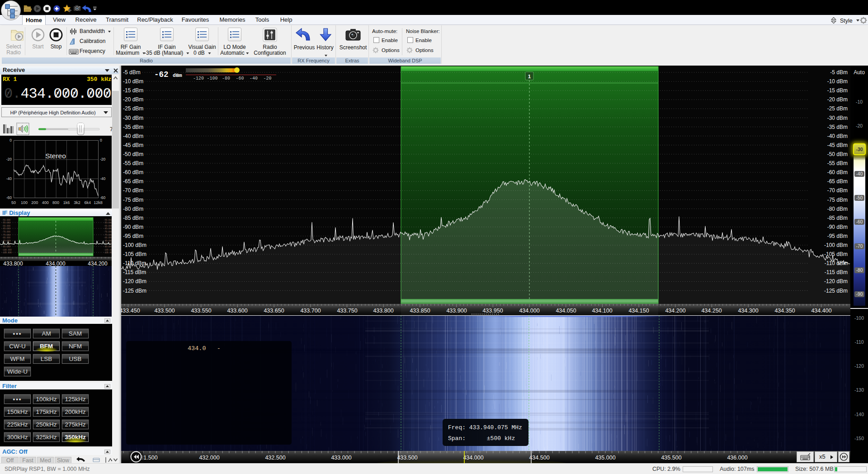 Image resolution: width=868 pixels, height=474 pixels. What do you see at coordinates (24, 203) in the screenshot?
I see `svg-text: 100` at bounding box center [24, 203].